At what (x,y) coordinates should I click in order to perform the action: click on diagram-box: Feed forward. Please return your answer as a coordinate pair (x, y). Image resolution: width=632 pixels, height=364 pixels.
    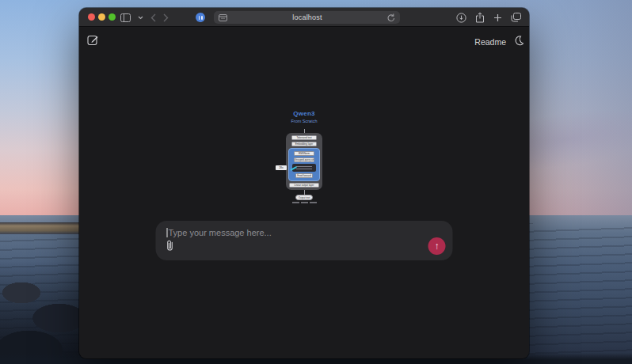
    Looking at the image, I should click on (304, 176).